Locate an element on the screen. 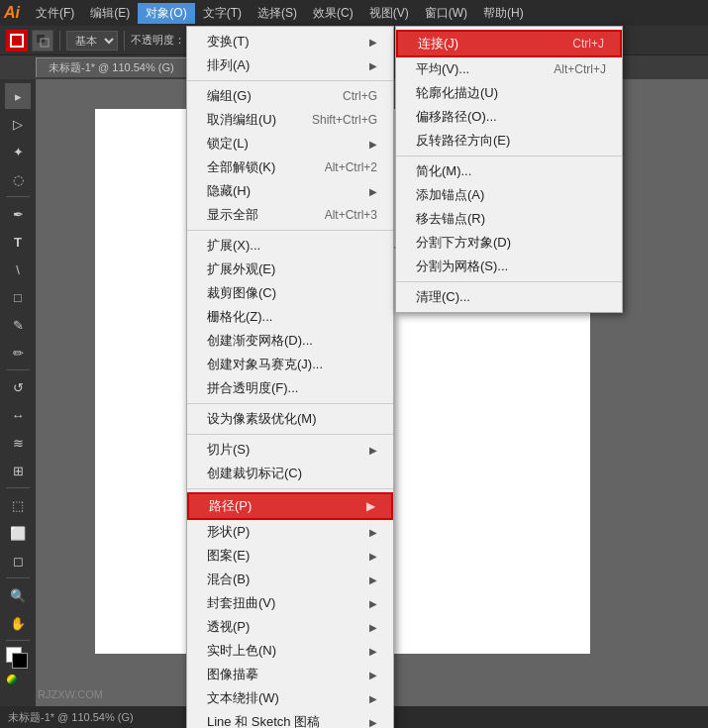 The width and height of the screenshot is (708, 728). path-join: 连接(J) Ctrl+J is located at coordinates (509, 44).